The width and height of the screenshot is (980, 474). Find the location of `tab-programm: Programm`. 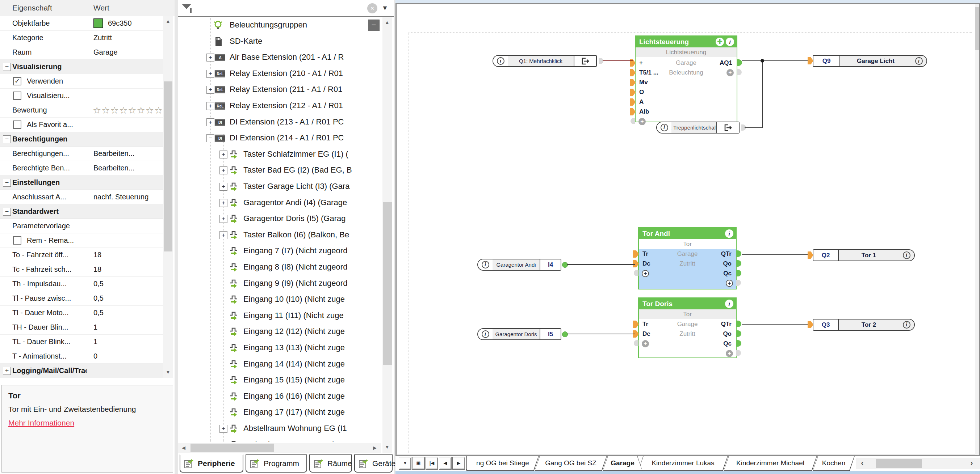

tab-programm: Programm is located at coordinates (276, 464).